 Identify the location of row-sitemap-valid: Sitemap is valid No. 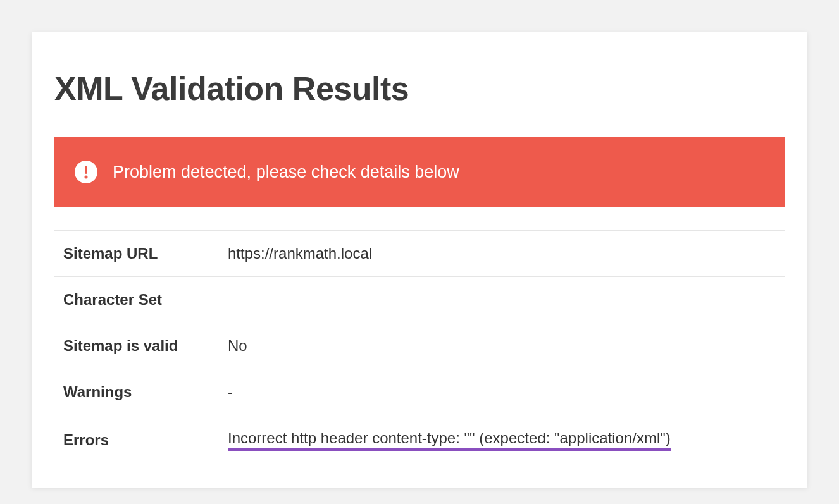
(420, 347).